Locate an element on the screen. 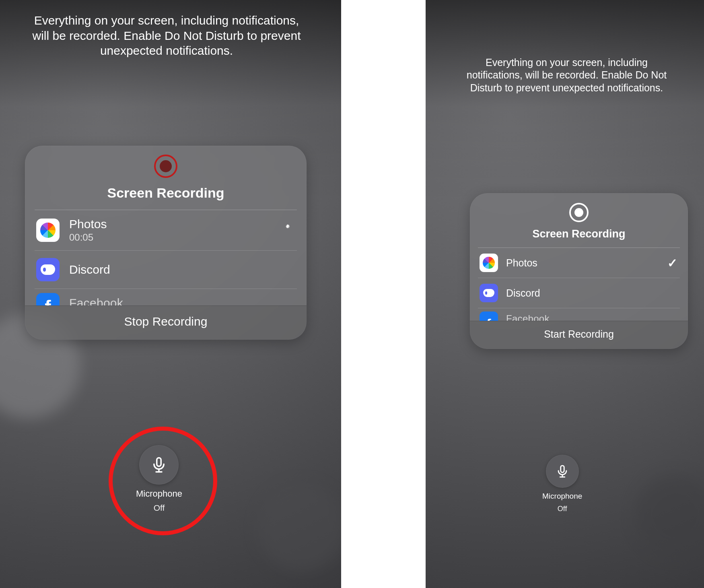  screenshot-separator is located at coordinates (383, 294).